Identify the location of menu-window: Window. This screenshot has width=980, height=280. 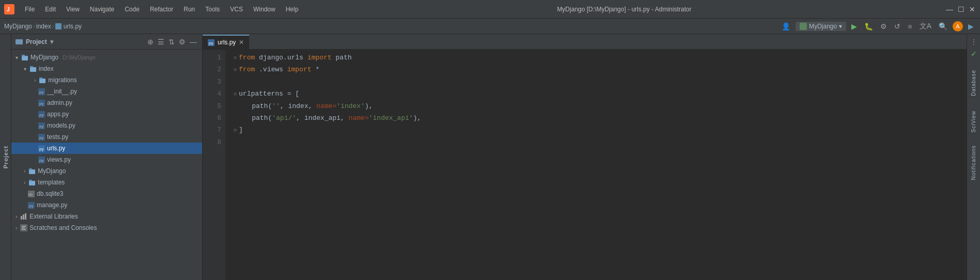
(265, 9).